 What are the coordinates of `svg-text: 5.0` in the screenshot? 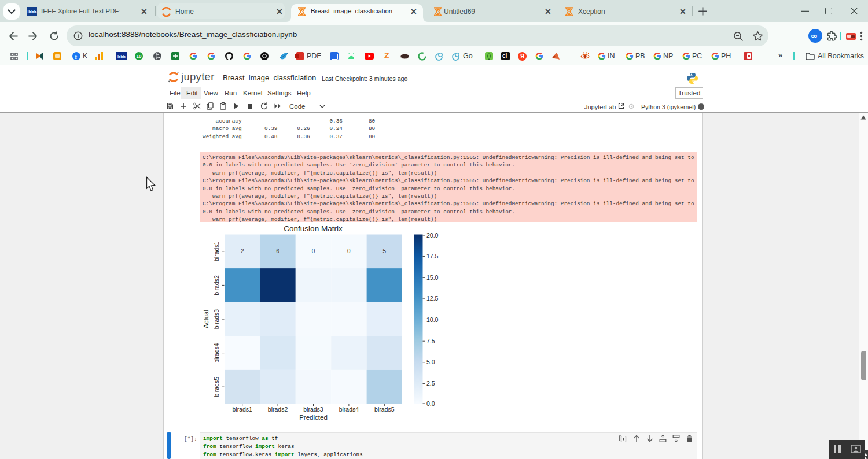 It's located at (431, 362).